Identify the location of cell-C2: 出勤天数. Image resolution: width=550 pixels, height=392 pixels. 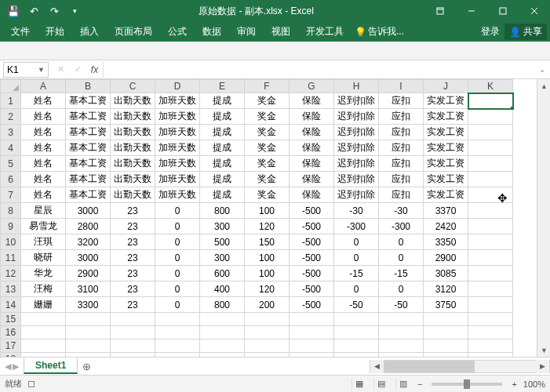
(133, 117).